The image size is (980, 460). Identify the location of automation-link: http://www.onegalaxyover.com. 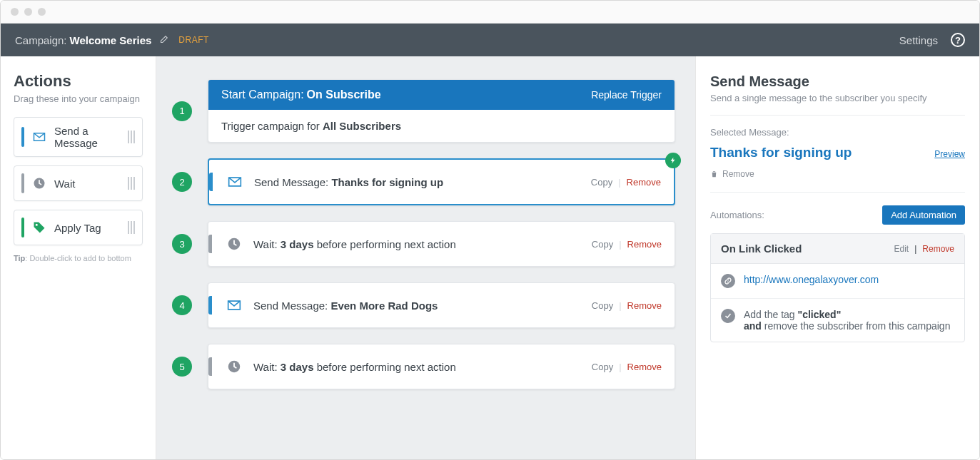
(811, 280).